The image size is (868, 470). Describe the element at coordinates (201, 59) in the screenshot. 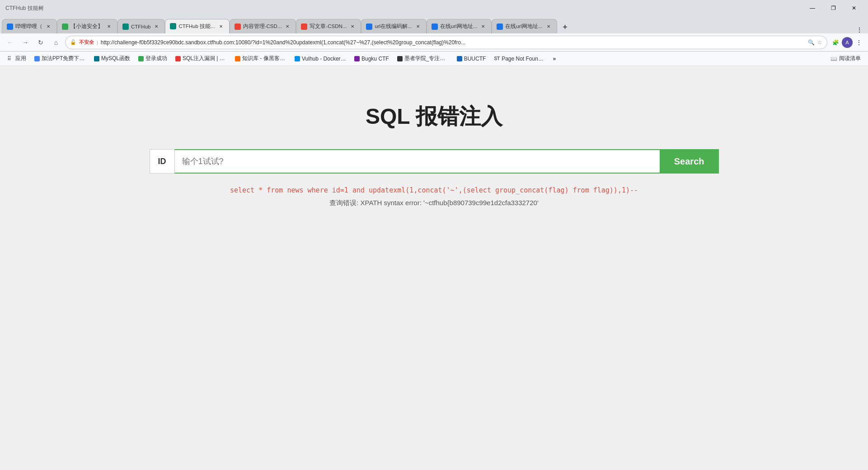

I see `bookmark-sqli: SQL注入漏洞 | 狼...` at that location.